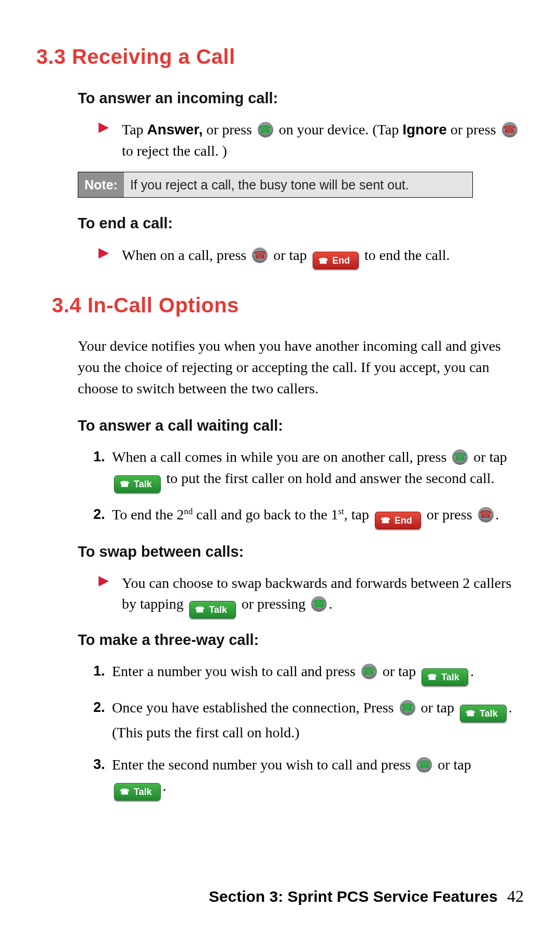  I want to click on text: Enter a number you wish to call and pres…, so click(235, 671).